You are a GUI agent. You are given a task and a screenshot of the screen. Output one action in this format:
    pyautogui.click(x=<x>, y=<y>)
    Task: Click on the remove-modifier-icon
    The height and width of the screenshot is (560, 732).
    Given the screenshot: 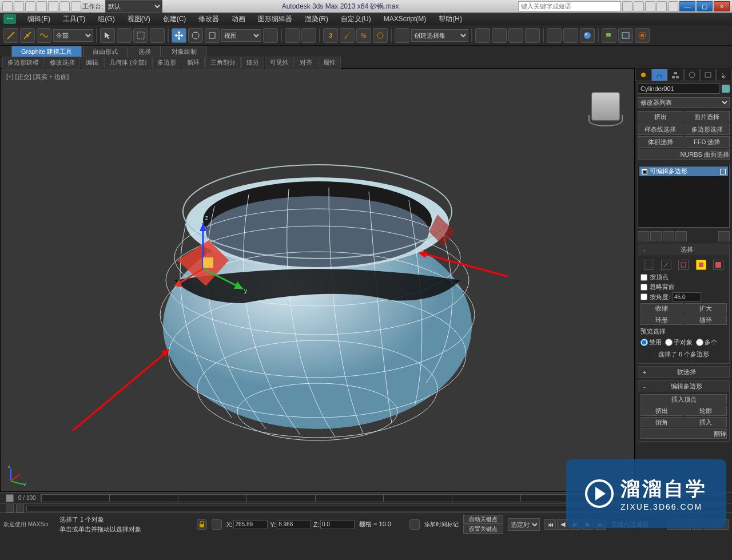 What is the action you would take?
    pyautogui.click(x=681, y=236)
    